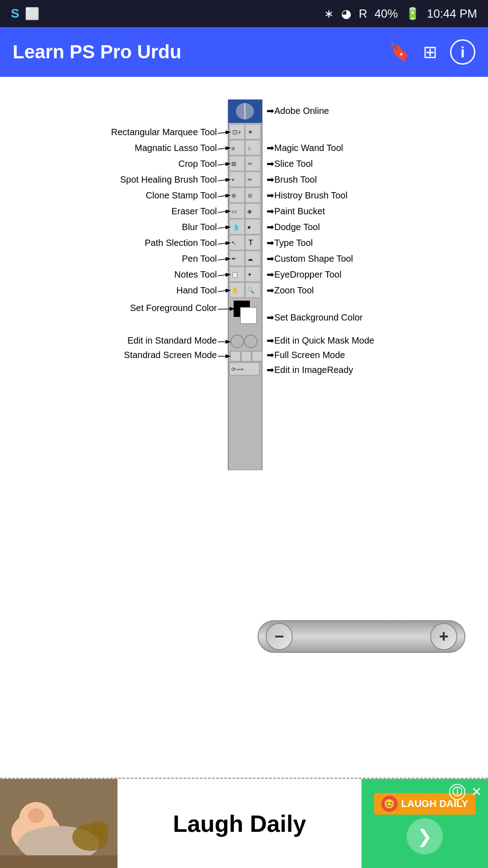  Describe the element at coordinates (432, 52) in the screenshot. I see `app-bar-actions: 🔖 ⊞ i` at that location.